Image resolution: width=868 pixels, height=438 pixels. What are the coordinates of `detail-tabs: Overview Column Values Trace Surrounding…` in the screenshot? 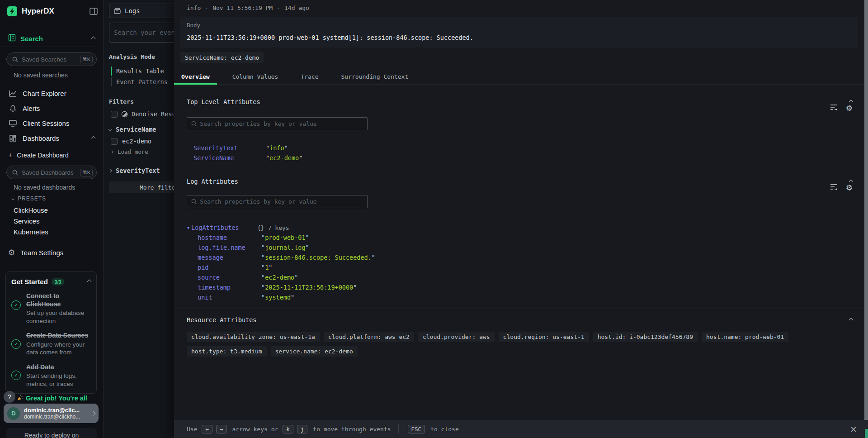 It's located at (521, 78).